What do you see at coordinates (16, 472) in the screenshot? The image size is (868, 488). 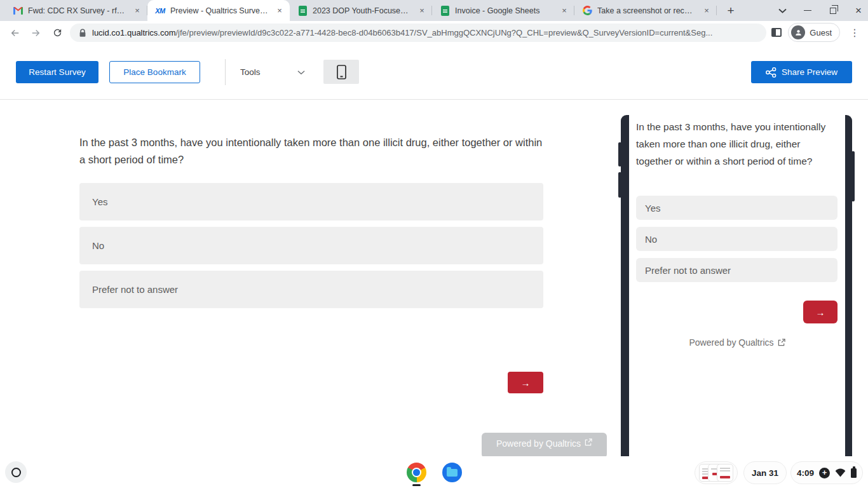 I see `launcher-button` at bounding box center [16, 472].